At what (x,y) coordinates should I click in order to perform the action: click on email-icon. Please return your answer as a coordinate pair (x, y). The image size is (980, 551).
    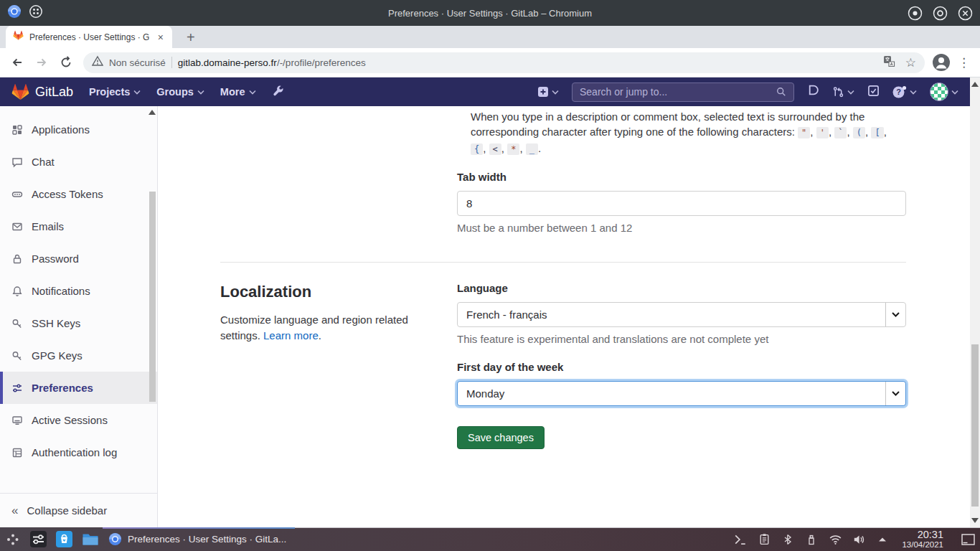
    Looking at the image, I should click on (17, 227).